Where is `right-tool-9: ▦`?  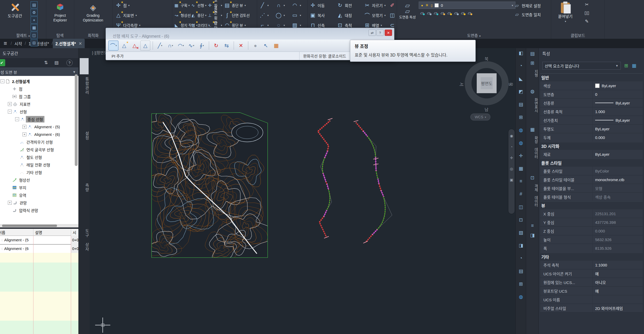
right-tool-9: ▦ is located at coordinates (521, 169).